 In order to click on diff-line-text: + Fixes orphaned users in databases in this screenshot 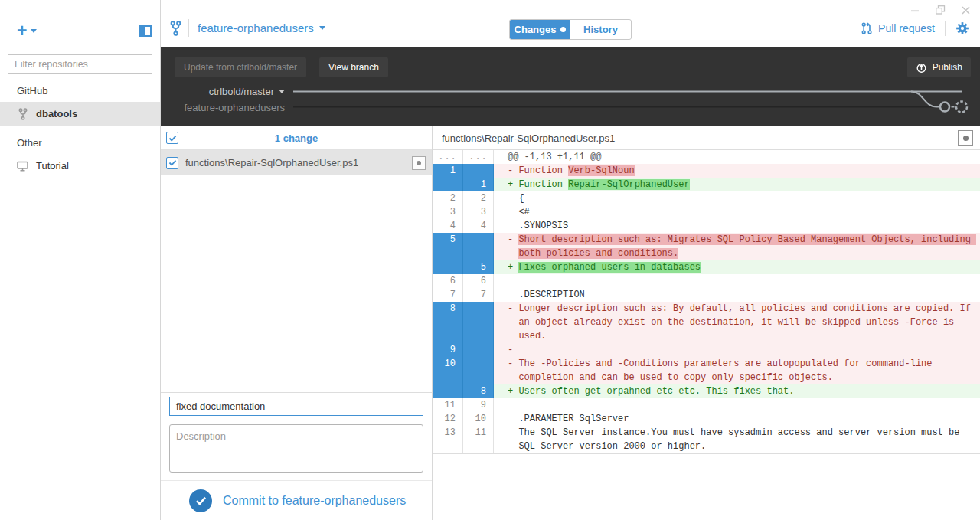, I will do `click(737, 267)`.